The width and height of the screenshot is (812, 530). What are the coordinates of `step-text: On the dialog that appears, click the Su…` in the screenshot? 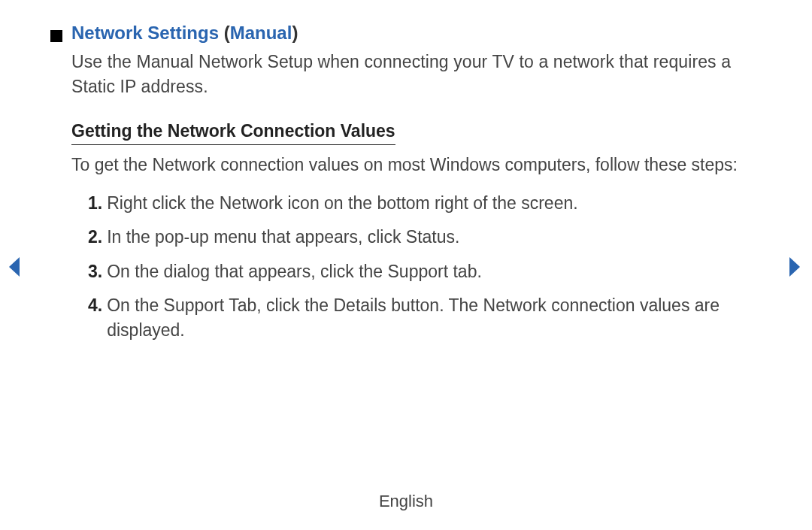 It's located at (429, 272).